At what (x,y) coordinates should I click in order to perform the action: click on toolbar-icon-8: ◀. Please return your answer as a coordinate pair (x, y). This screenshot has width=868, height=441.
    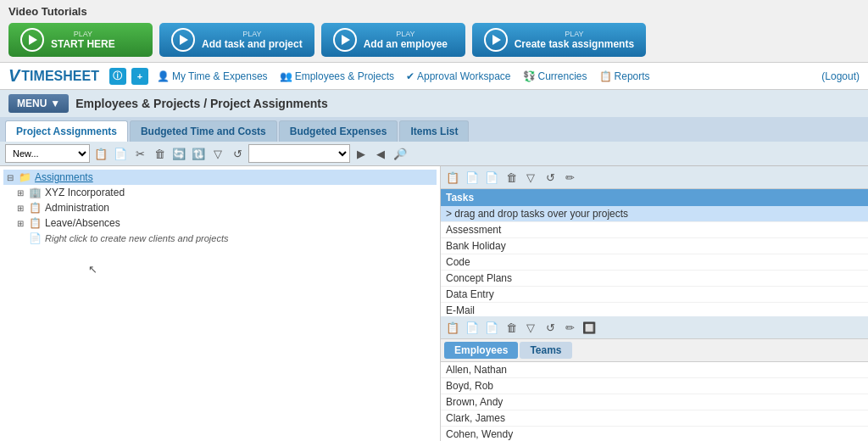
    Looking at the image, I should click on (381, 154).